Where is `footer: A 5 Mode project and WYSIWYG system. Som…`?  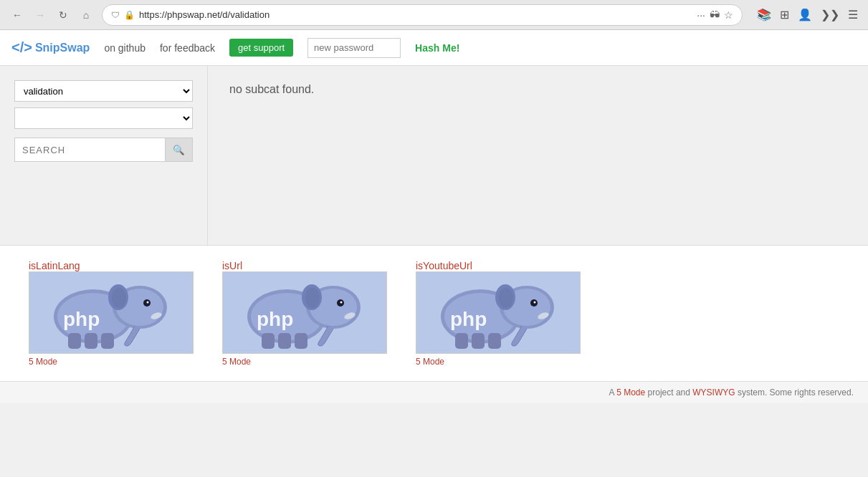
footer: A 5 Mode project and WYSIWYG system. Som… is located at coordinates (434, 392).